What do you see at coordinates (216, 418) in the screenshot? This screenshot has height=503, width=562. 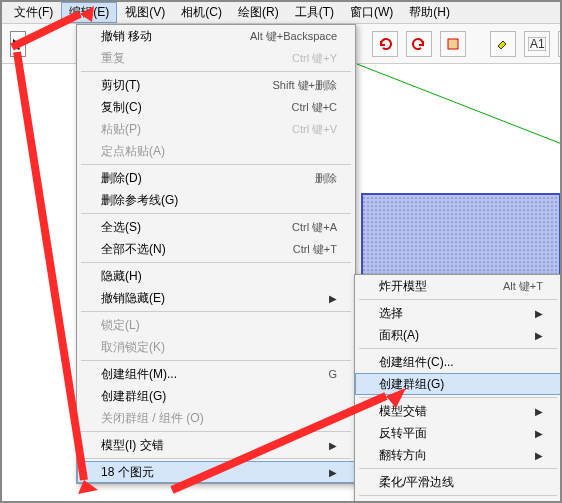 I see `menu-close-group: 关闭群组 / 组件 (O)` at bounding box center [216, 418].